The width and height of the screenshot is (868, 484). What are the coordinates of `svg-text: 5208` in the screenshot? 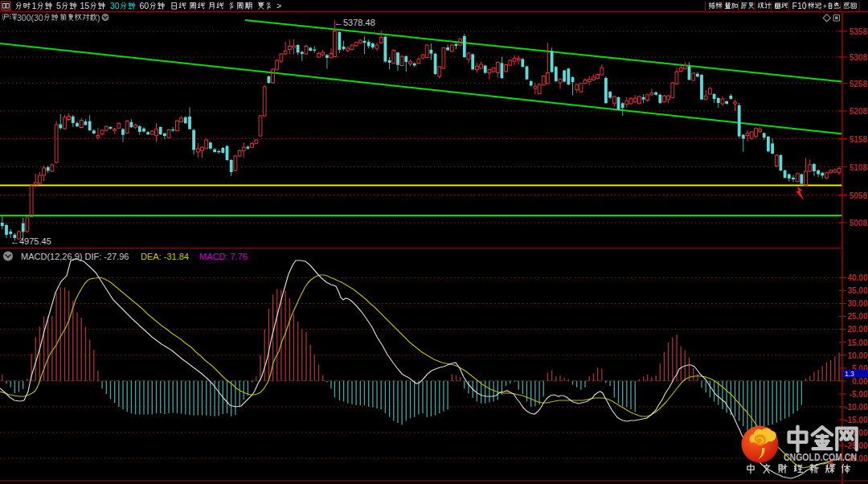 It's located at (858, 111).